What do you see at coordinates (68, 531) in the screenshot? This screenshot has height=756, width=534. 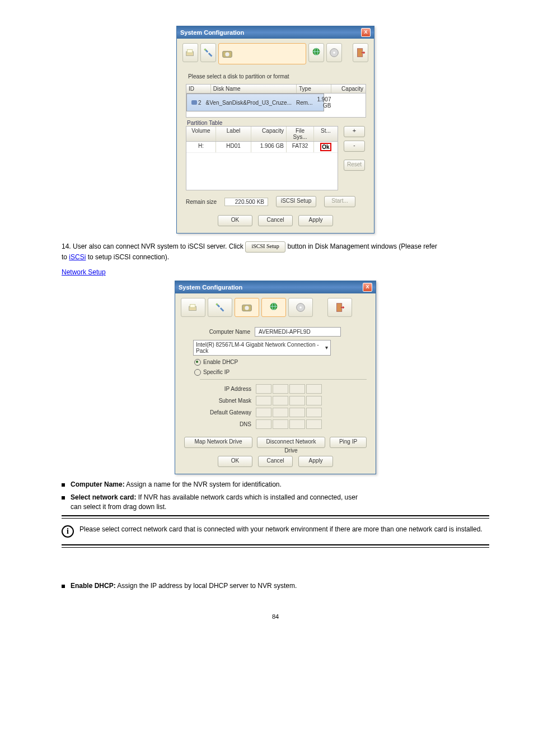 I see `info-icon: i` at bounding box center [68, 531].